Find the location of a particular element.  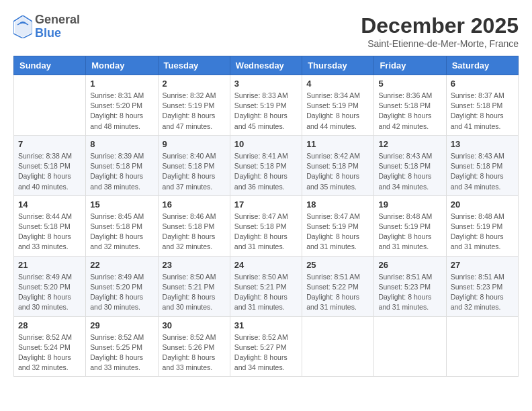

day-header-sunday: Sunday is located at coordinates (50, 66).